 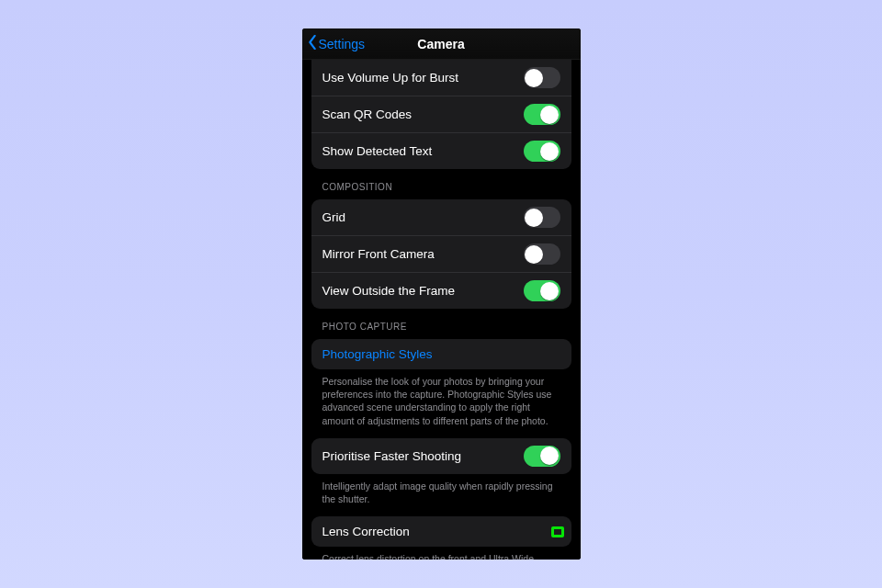 I want to click on back-label: Settings, so click(x=342, y=44).